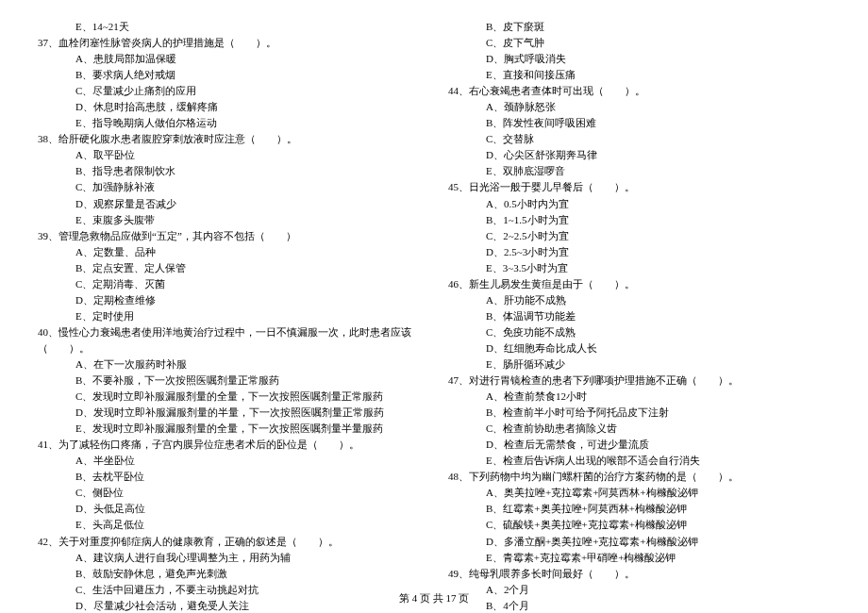 This screenshot has height=613, width=868. Describe the element at coordinates (228, 509) in the screenshot. I see `option: D、头低足高位` at that location.